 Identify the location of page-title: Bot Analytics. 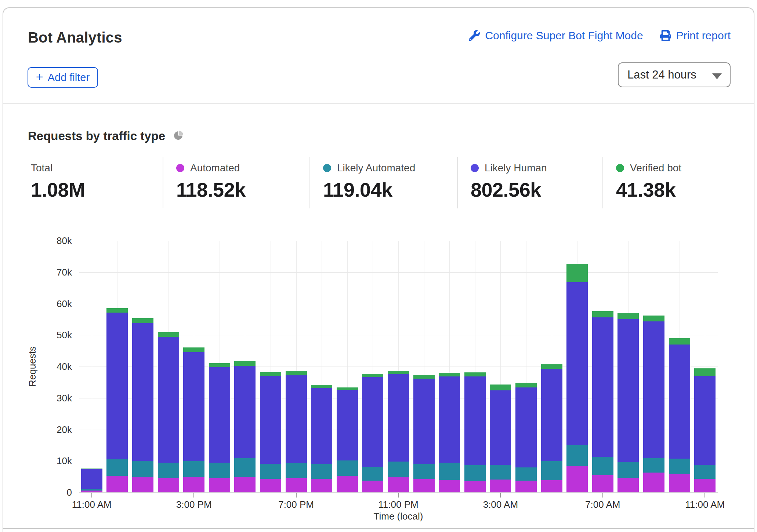
(75, 37).